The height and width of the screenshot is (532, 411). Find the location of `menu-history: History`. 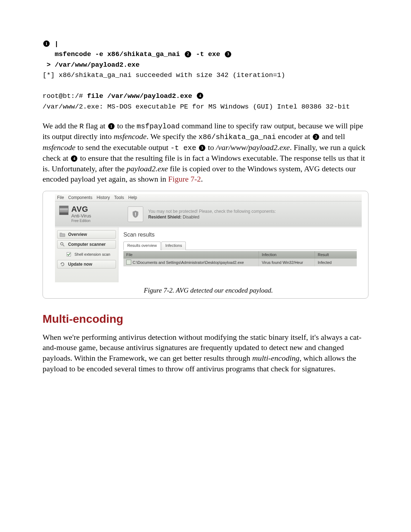

menu-history: History is located at coordinates (103, 198).